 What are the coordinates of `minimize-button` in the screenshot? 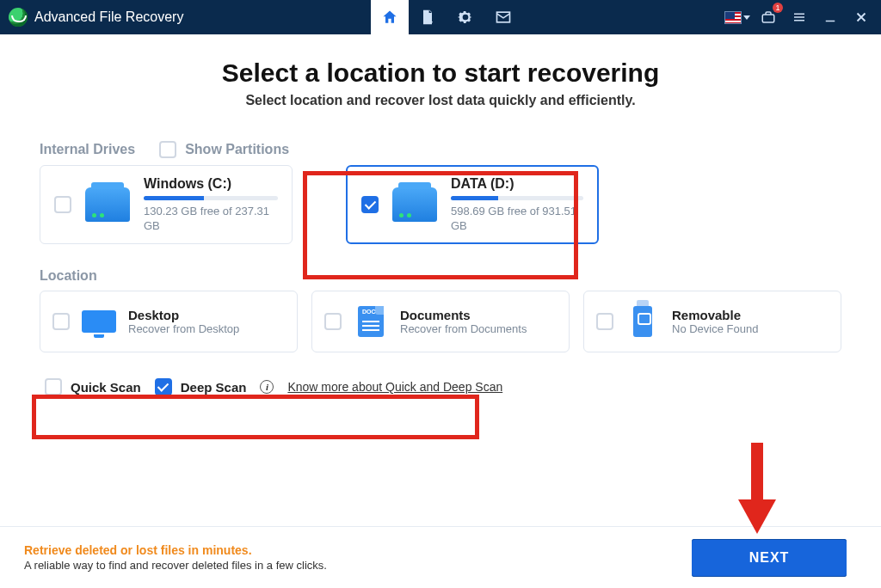 It's located at (830, 17).